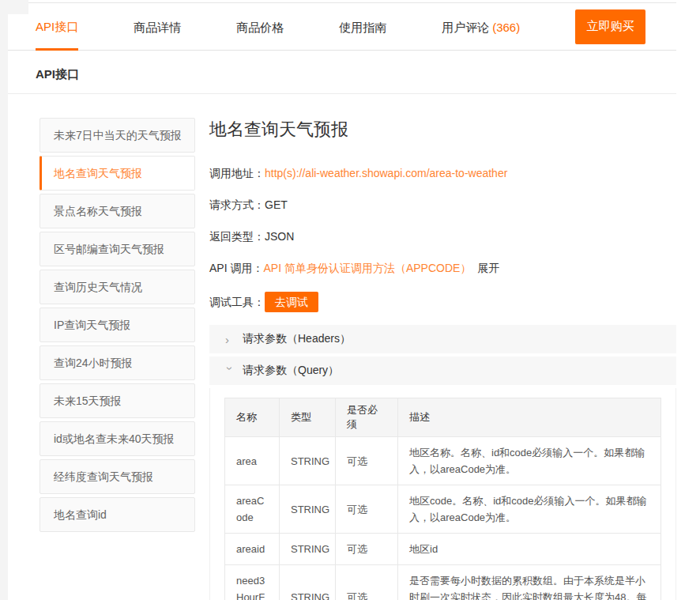 The width and height of the screenshot is (700, 600). What do you see at coordinates (338, 73) in the screenshot?
I see `section-title: API接口` at bounding box center [338, 73].